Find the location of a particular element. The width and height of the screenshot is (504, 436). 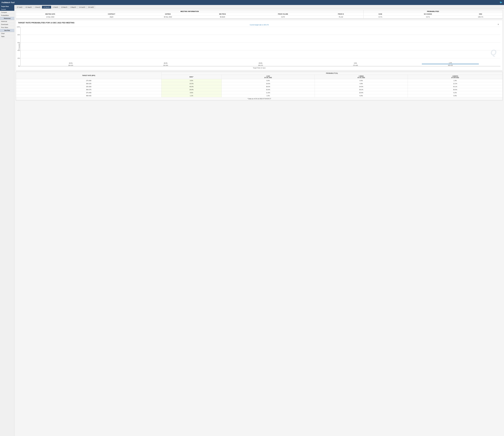

prob-1day-350-375: 32.6% is located at coordinates (268, 90).